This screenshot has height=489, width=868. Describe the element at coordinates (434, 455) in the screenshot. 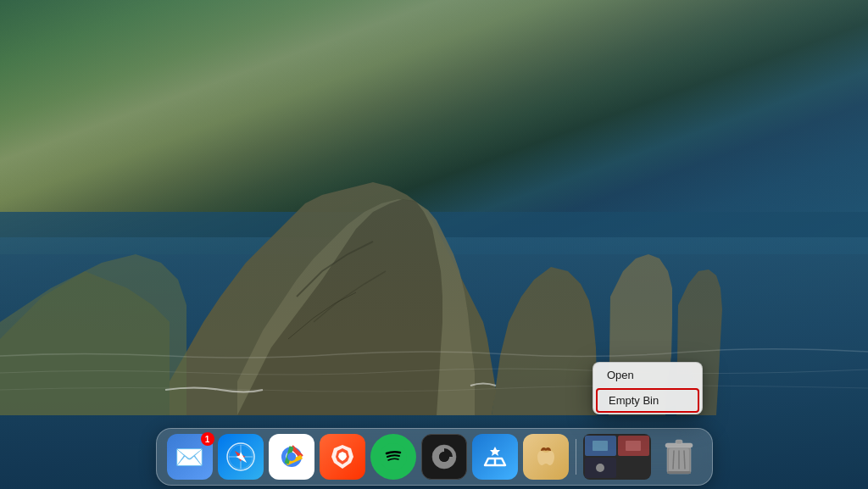

I see `dock: ✉️ 1` at that location.